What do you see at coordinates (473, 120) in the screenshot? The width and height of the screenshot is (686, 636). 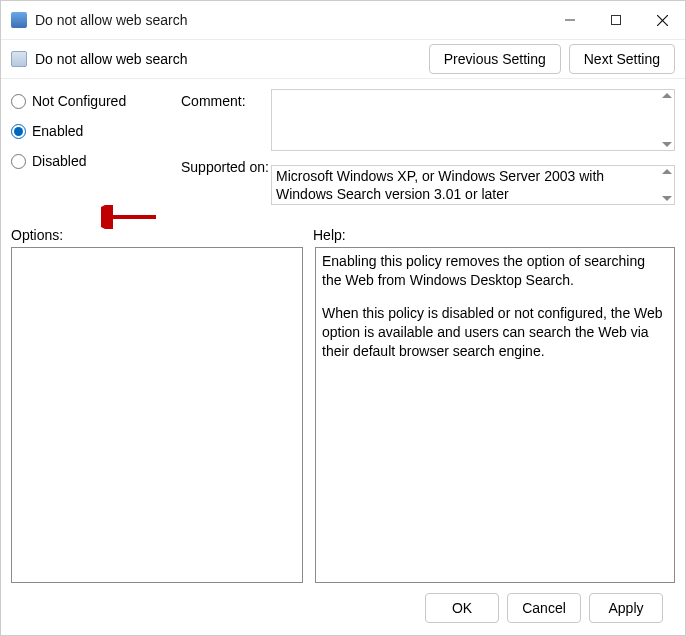 I see `comment-textarea` at bounding box center [473, 120].